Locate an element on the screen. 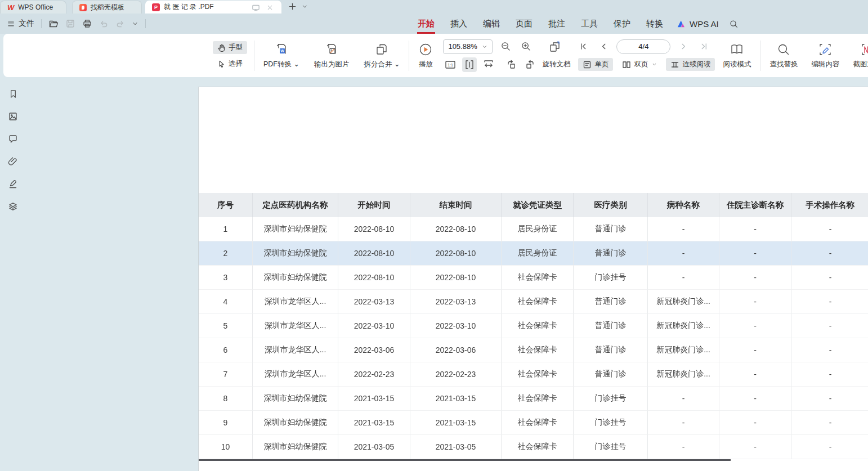 The image size is (868, 471). menu-tab: 编辑 is located at coordinates (491, 24).